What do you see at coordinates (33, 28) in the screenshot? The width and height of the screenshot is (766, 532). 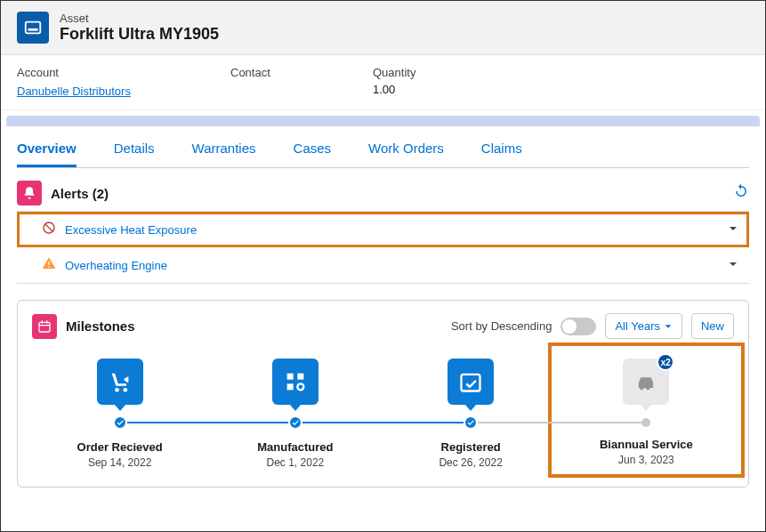 I see `asset-icon` at bounding box center [33, 28].